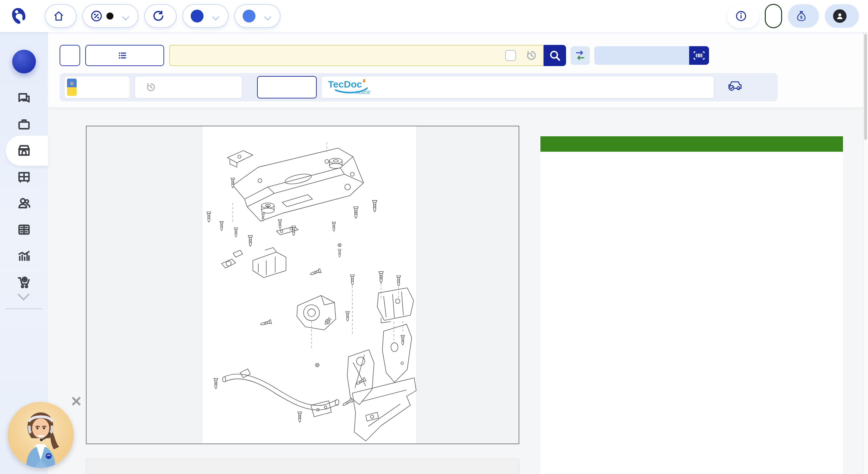 This screenshot has height=474, width=868. I want to click on vehicle-selector: TecDoc INSIDE, so click(518, 87).